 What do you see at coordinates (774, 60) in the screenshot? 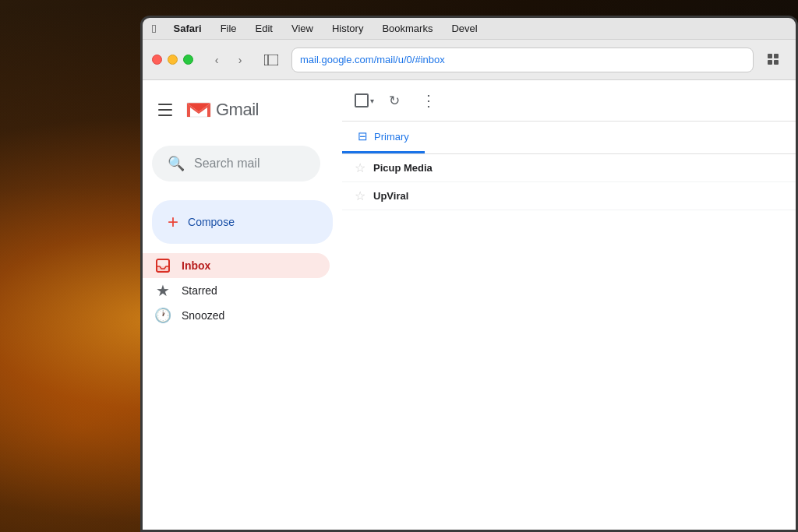
I see `grid-icon` at bounding box center [774, 60].